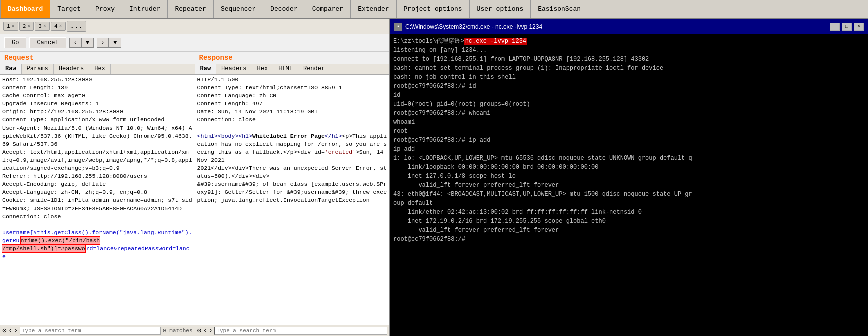  Describe the element at coordinates (10, 331) in the screenshot. I see `search-nav-left: ‹` at that location.